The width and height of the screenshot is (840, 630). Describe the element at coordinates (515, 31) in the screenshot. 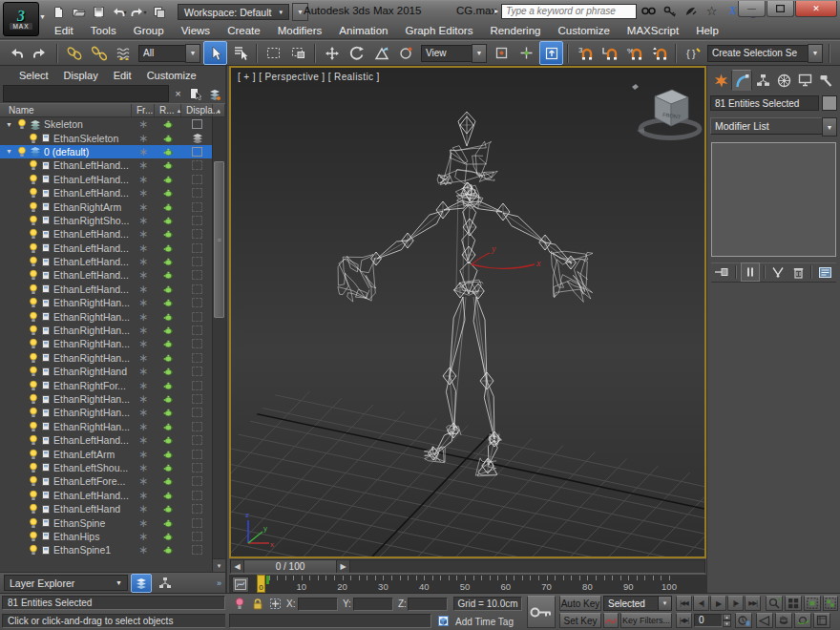

I see `menu-rendering: Rendering` at that location.